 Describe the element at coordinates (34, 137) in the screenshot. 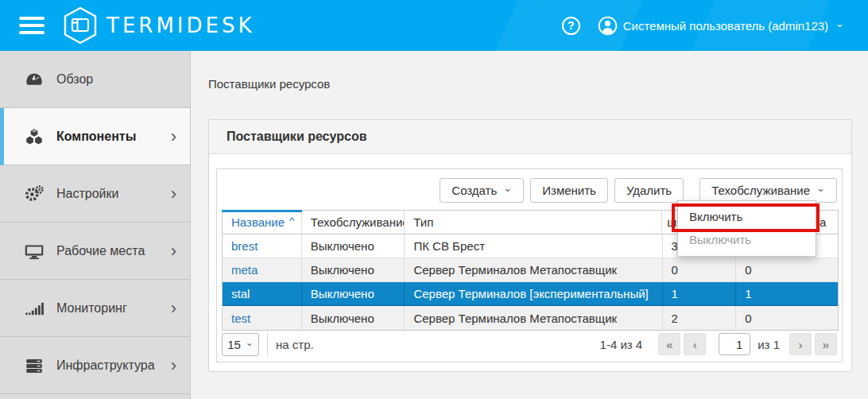

I see `cubes-icon` at that location.